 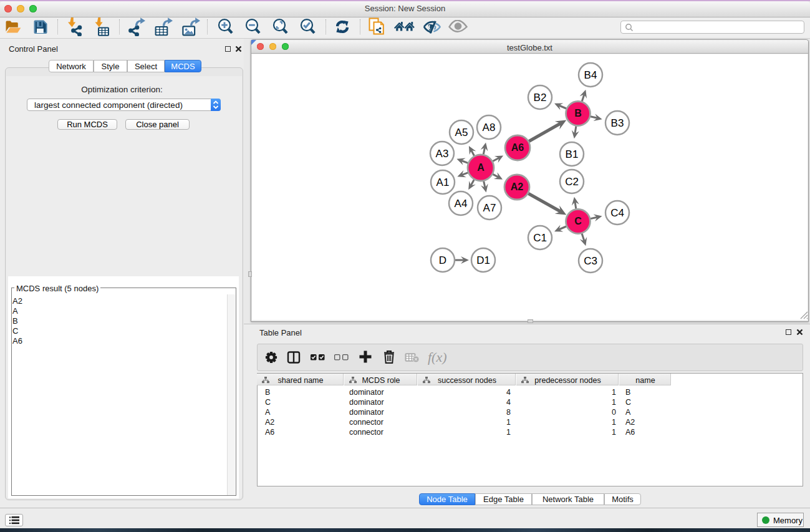 I want to click on svg-text: B3, so click(x=617, y=123).